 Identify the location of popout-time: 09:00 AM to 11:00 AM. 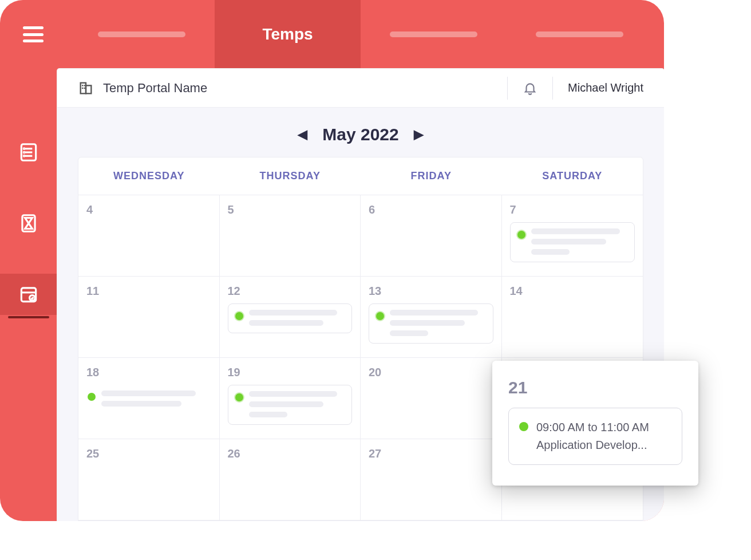
(593, 427).